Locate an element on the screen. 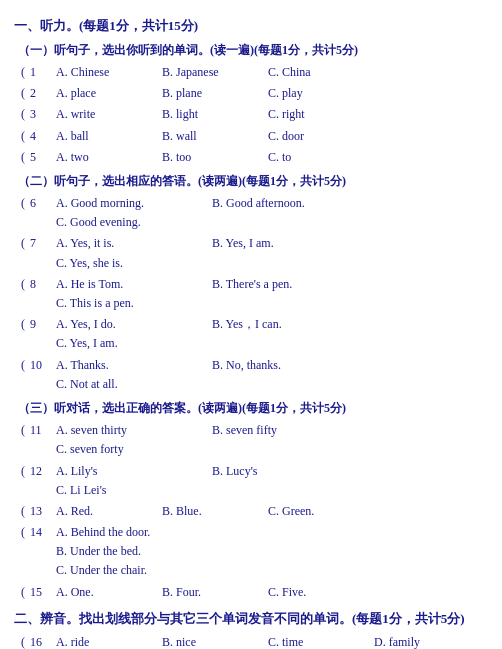  list-item: A. two is located at coordinates (106, 158).